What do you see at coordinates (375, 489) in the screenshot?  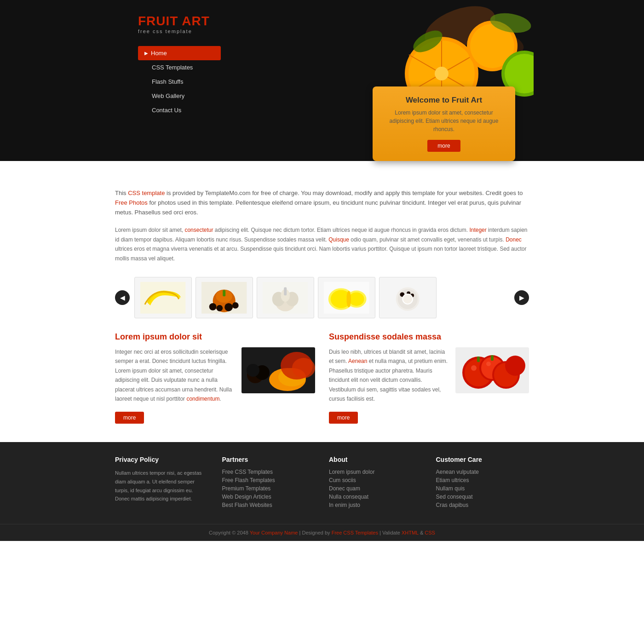 I see `footer-link-donec-quam: Donec quam` at bounding box center [375, 489].